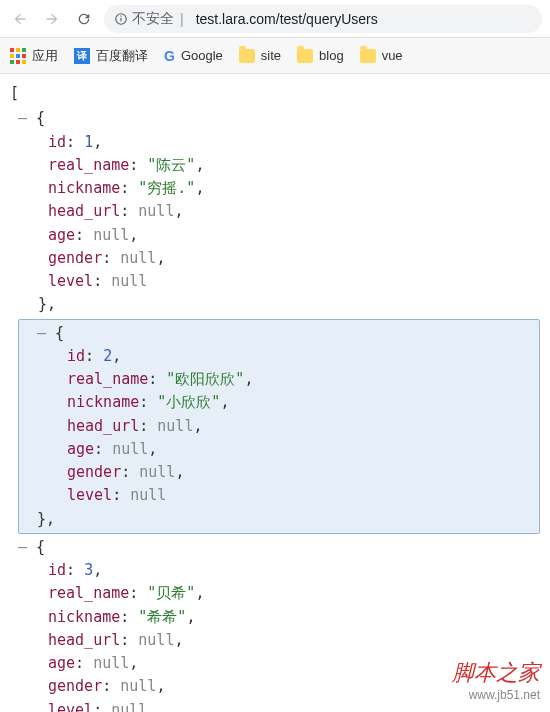 The width and height of the screenshot is (550, 712). Describe the element at coordinates (303, 402) in the screenshot. I see `json-property: nickname: "小欣欣",` at that location.